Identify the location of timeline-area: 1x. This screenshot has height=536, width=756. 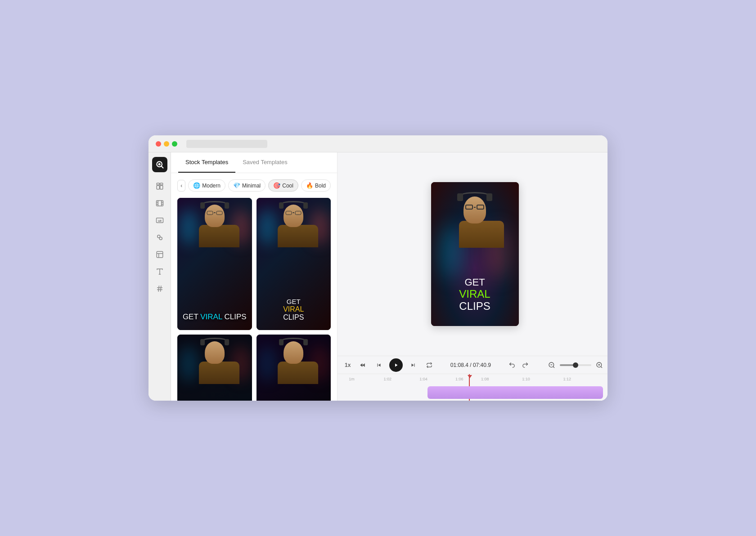
(472, 378).